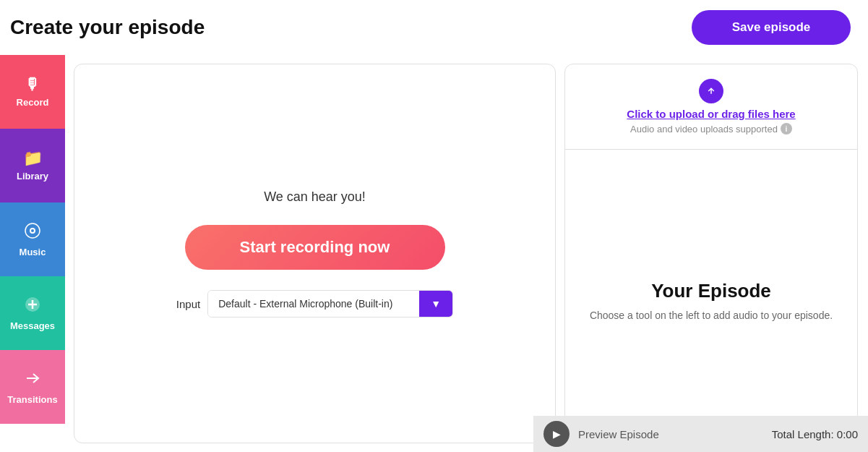  Describe the element at coordinates (315, 304) in the screenshot. I see `input-row: Input Default - External Microphone (Bui…` at that location.